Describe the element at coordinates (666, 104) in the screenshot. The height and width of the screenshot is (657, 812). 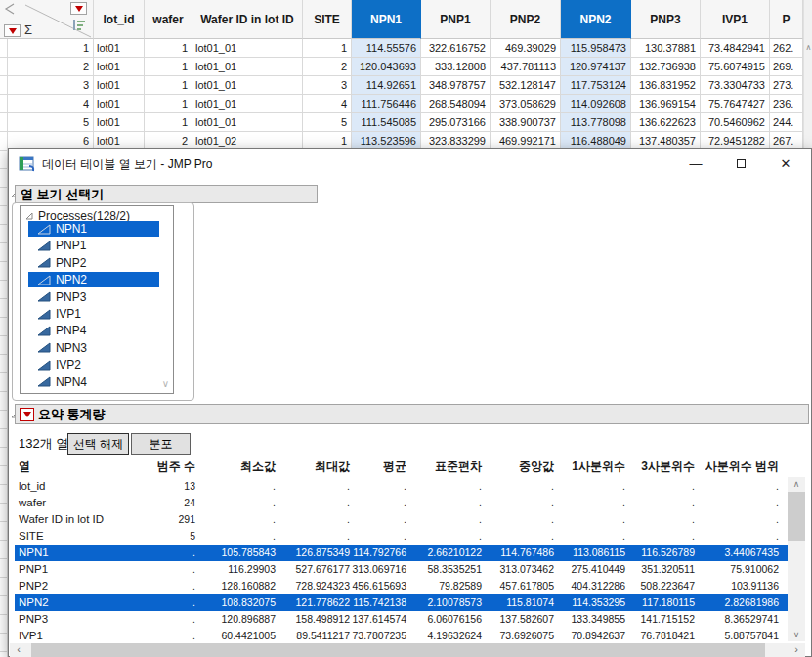
I see `table-cell: 136.969154` at that location.